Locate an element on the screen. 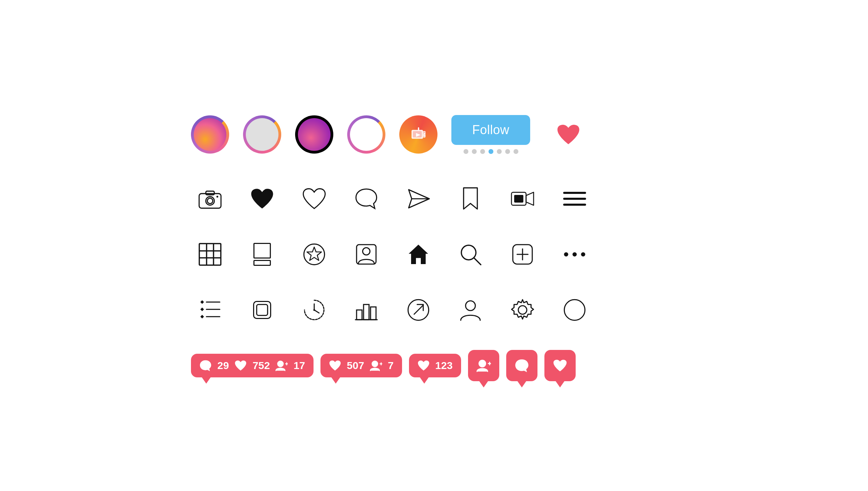 The height and width of the screenshot is (491, 868). external-link-icon is located at coordinates (418, 310).